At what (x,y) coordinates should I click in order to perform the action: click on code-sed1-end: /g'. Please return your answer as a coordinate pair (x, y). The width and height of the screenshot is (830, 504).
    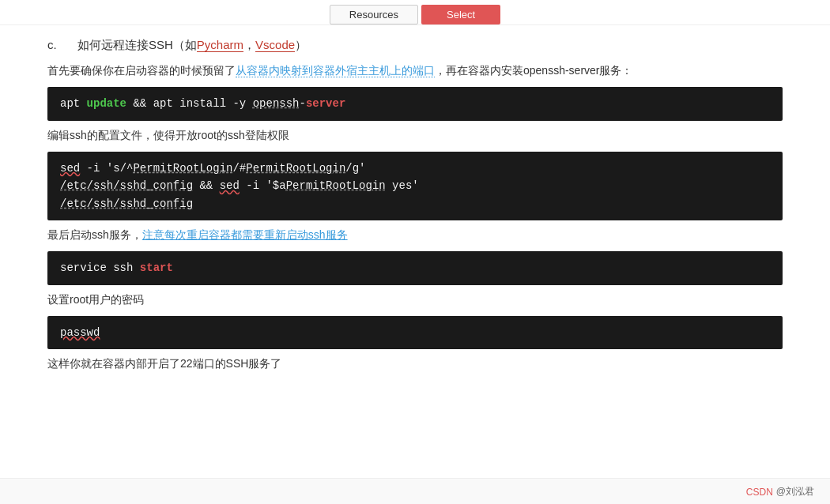
    Looking at the image, I should click on (356, 168).